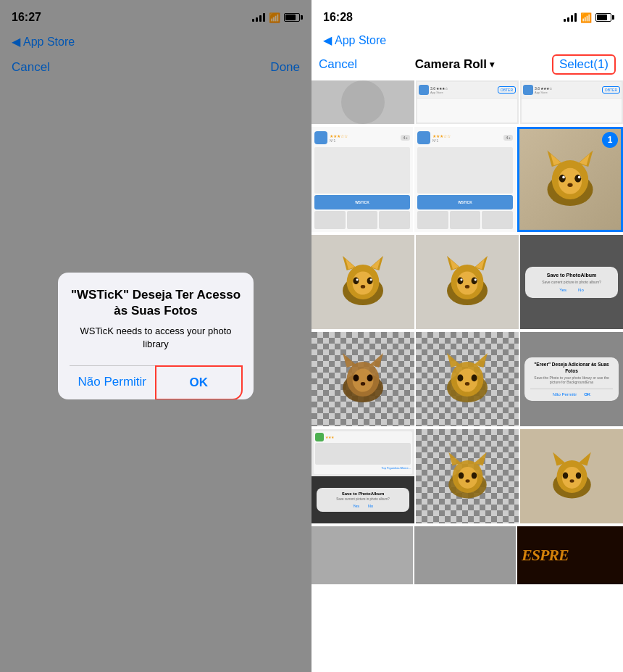 The image size is (623, 672). Describe the element at coordinates (156, 336) in the screenshot. I see `permission-dialog: "WSTicK" Deseja Ter Acesso às Suas Fotos…` at that location.